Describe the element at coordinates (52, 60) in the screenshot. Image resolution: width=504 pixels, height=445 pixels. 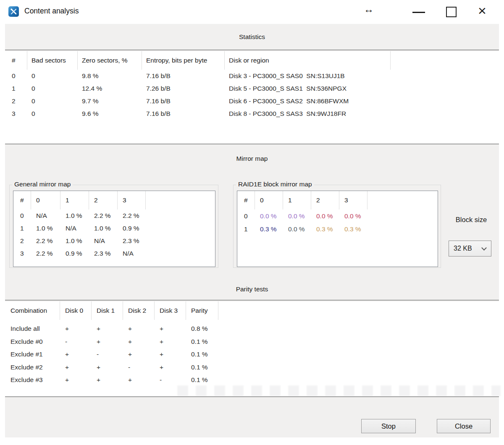
I see `table-header-cell: Bad sectors` at that location.